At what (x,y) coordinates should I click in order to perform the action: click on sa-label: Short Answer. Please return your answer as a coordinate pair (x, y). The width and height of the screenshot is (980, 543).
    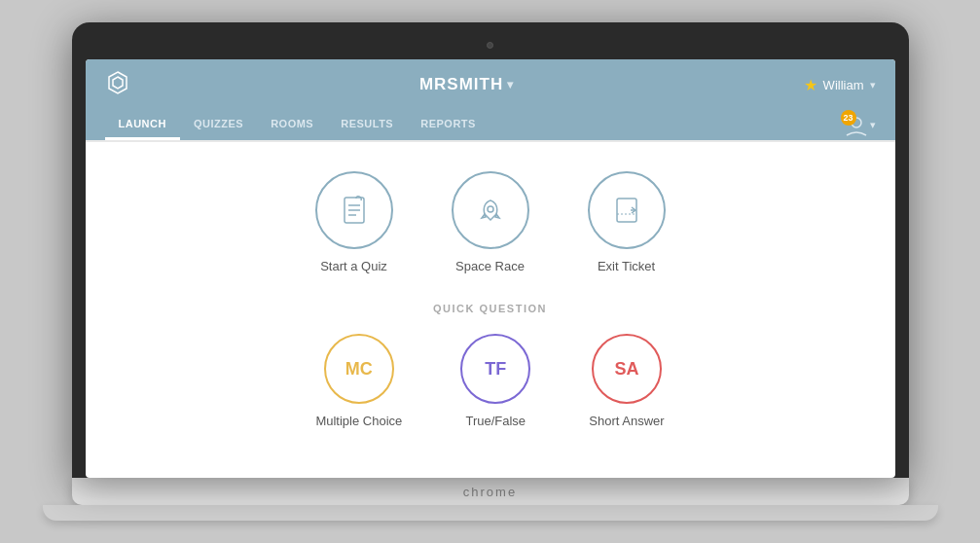
    Looking at the image, I should click on (627, 420).